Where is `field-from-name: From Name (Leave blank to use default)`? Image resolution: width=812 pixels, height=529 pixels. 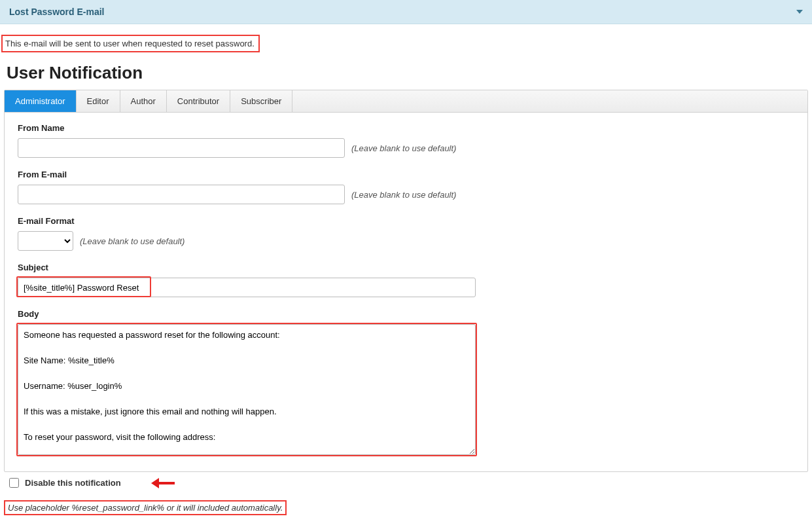
field-from-name: From Name (Leave blank to use default) is located at coordinates (406, 140).